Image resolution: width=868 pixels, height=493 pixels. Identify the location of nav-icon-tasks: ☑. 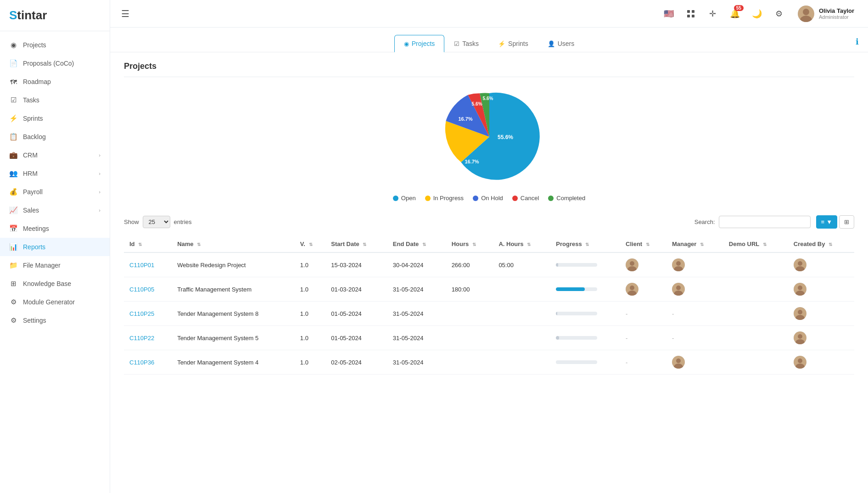
(13, 100).